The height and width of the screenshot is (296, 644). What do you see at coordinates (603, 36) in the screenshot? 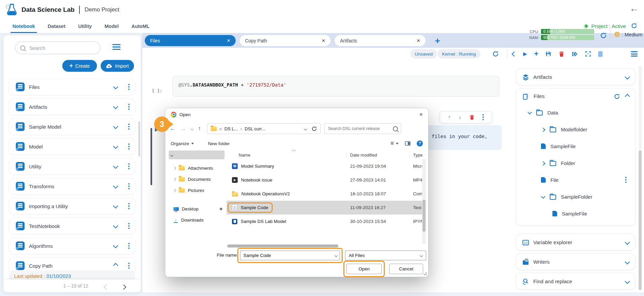
I see `resources-refresh-icon` at bounding box center [603, 36].